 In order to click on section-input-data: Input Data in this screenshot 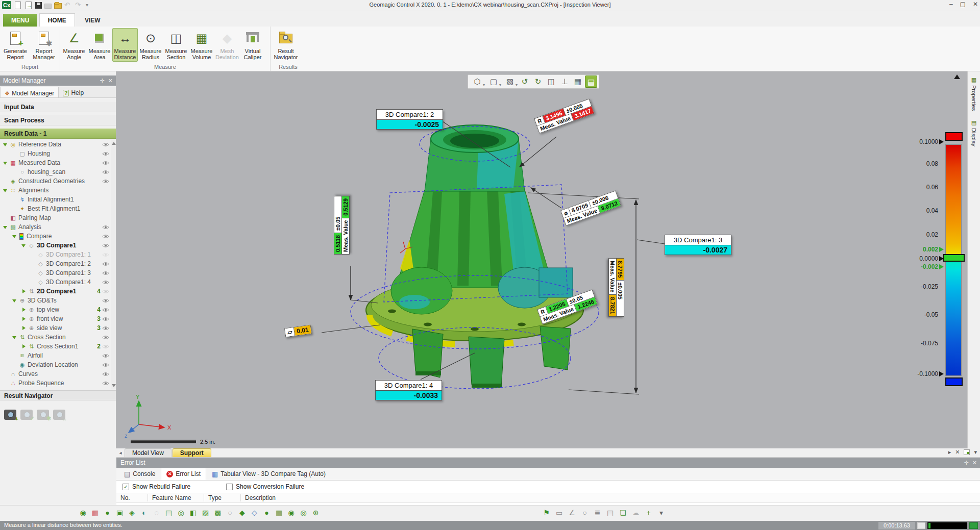, I will do `click(58, 107)`.